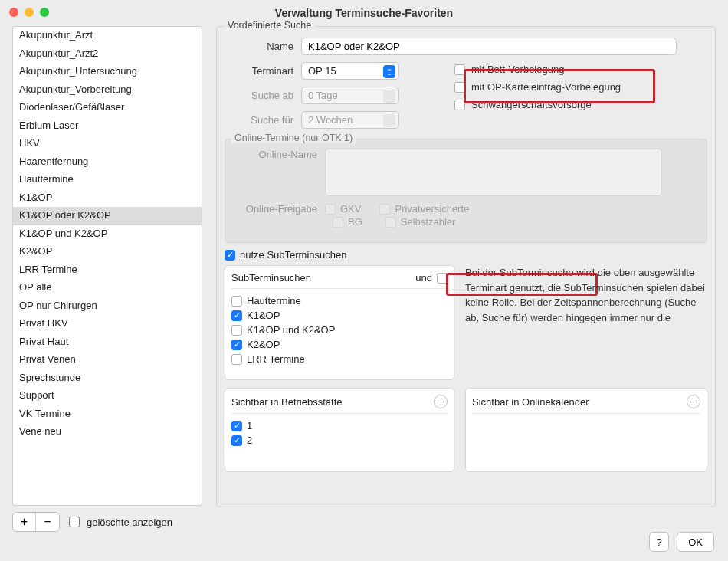  I want to click on show-deleted-checkbox: gelöschte anzeigen, so click(120, 522).